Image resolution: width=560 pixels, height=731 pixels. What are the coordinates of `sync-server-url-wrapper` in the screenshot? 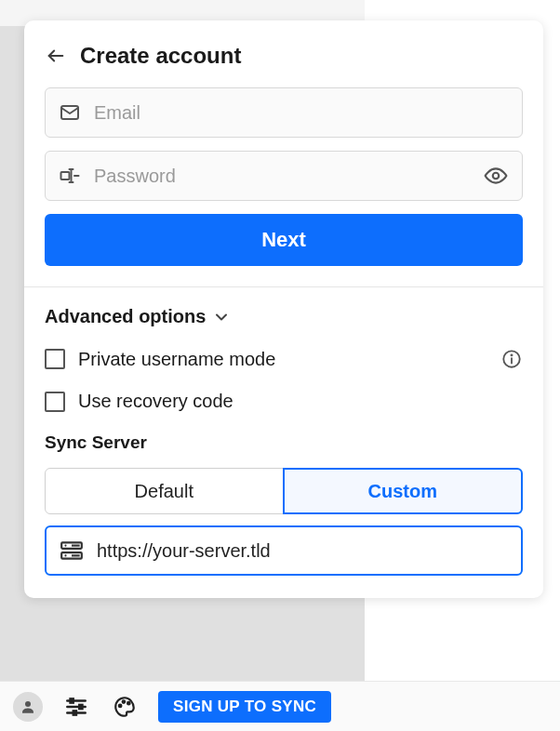 It's located at (284, 551).